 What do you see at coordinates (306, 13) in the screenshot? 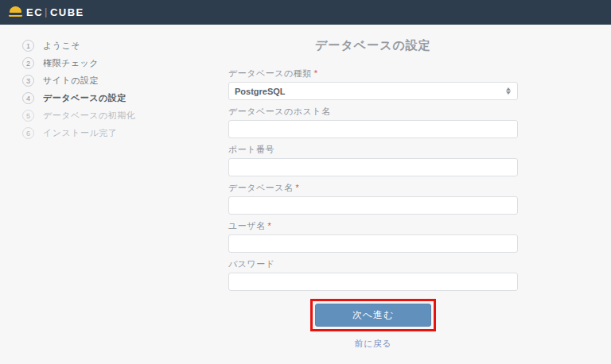
I see `app-header: EC | CUBE` at bounding box center [306, 13].